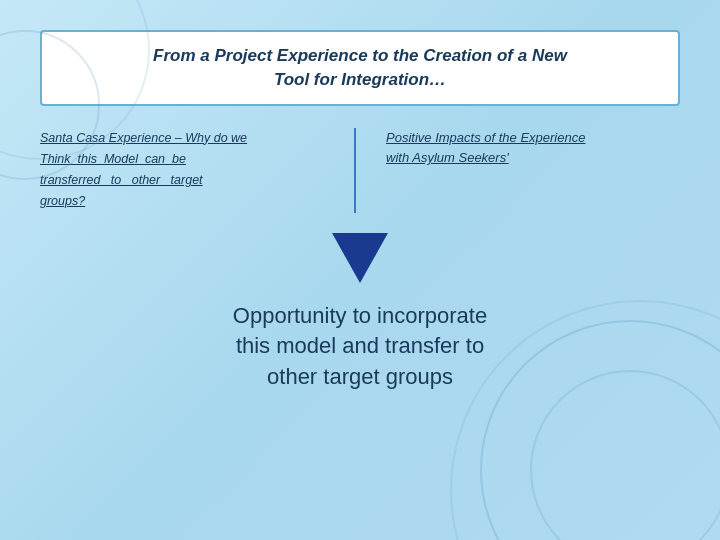 This screenshot has height=540, width=720. I want to click on title-text-line1: From a Project Experience to the Creatio…, so click(360, 56).